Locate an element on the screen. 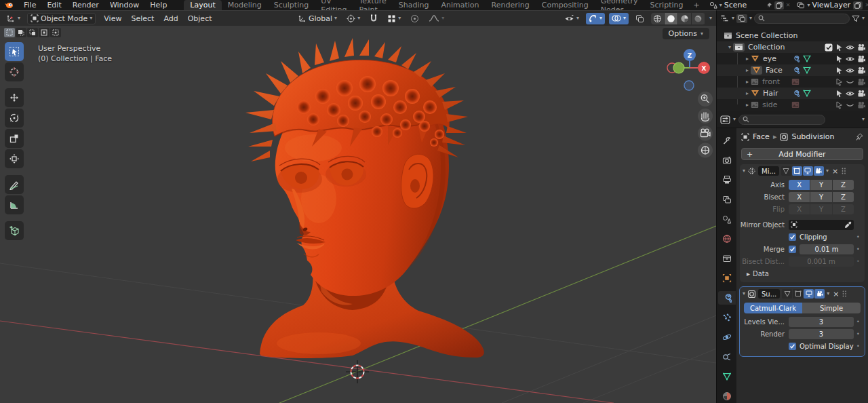  bisect-y-button: Y is located at coordinates (821, 197).